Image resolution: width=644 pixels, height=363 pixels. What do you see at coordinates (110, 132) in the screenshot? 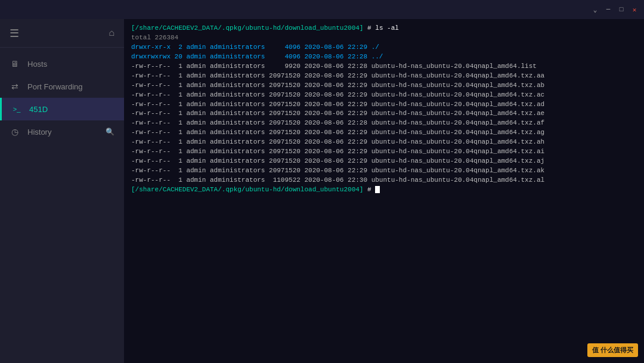
I see `search-icon: 🔍` at bounding box center [110, 132].